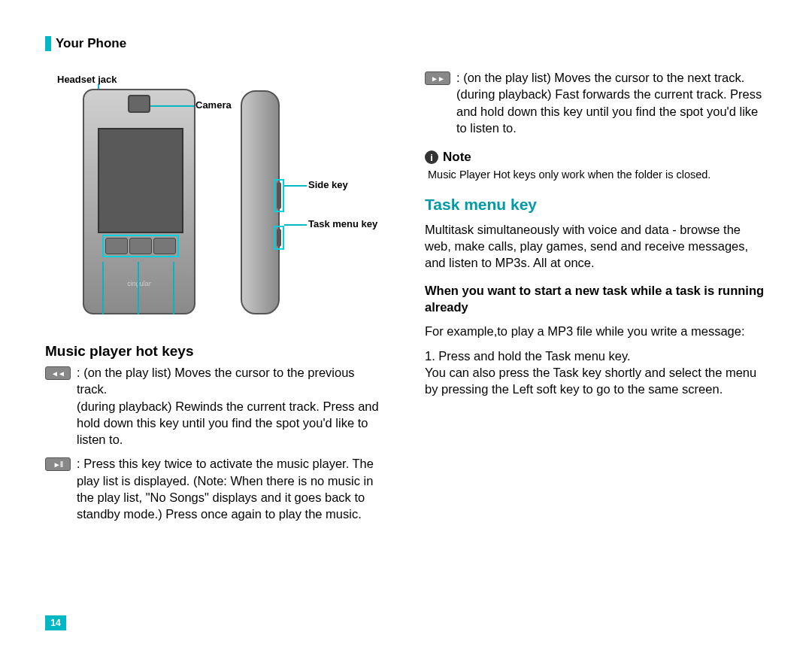 The width and height of the screenshot is (812, 650). Describe the element at coordinates (91, 44) in the screenshot. I see `header-title: Your Phone` at that location.